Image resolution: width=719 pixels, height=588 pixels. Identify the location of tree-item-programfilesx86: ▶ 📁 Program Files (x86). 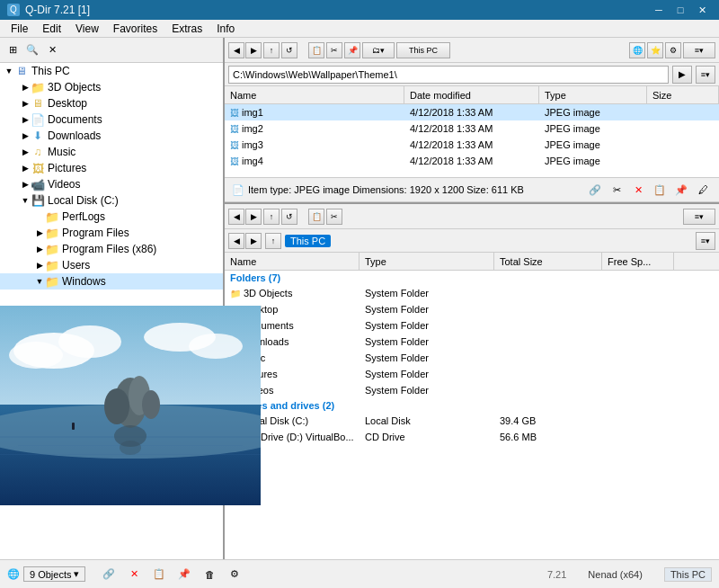
(111, 249).